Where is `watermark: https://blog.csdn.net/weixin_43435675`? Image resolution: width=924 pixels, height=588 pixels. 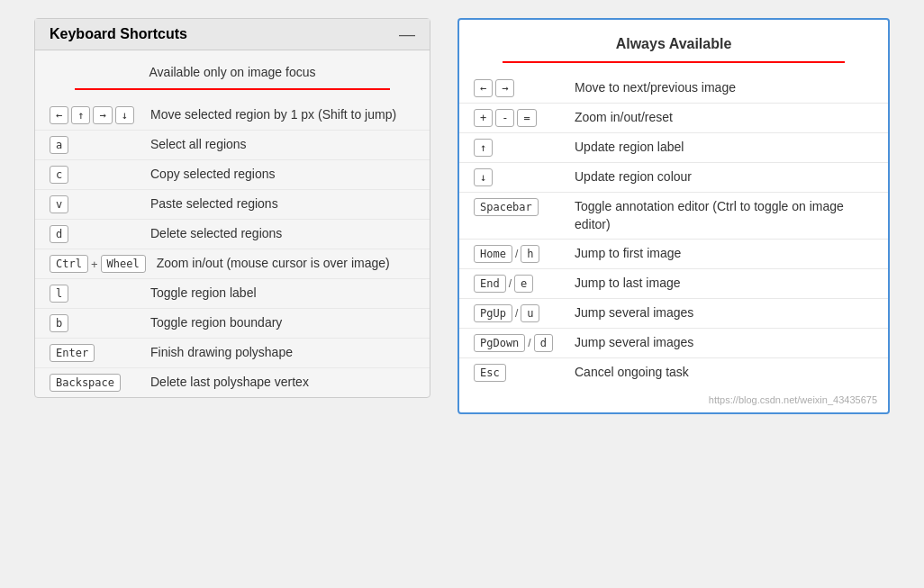
watermark: https://blog.csdn.net/weixin_43435675 is located at coordinates (674, 400).